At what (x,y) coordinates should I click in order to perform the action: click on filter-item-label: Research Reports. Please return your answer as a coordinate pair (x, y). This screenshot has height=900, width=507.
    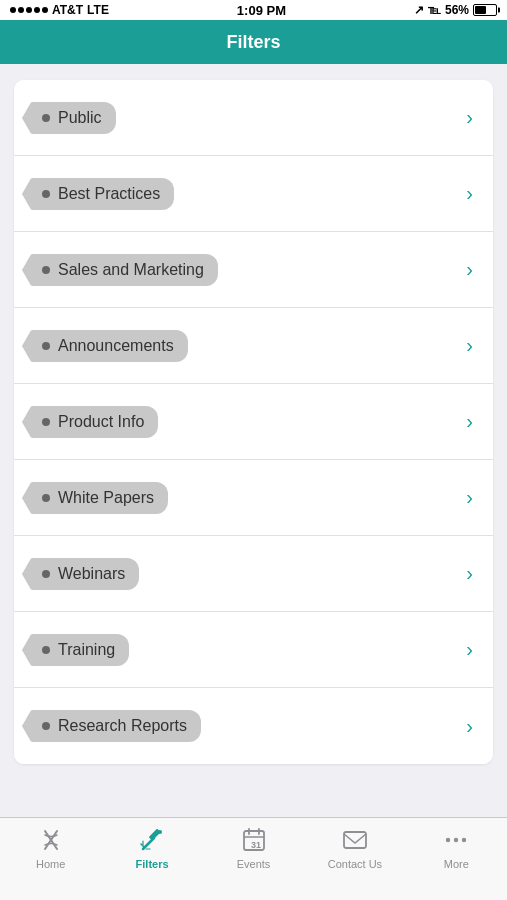
    Looking at the image, I should click on (122, 726).